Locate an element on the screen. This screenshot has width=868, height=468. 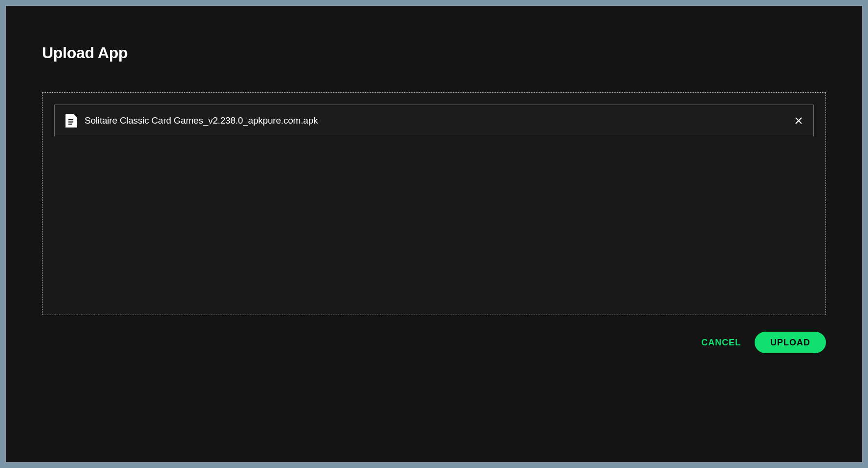
cancel-button: CANCEL is located at coordinates (721, 343).